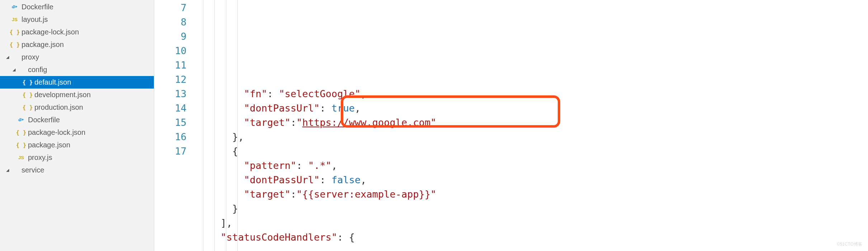  Describe the element at coordinates (279, 237) in the screenshot. I see `code-token: "statusCodeHandlers"` at that location.